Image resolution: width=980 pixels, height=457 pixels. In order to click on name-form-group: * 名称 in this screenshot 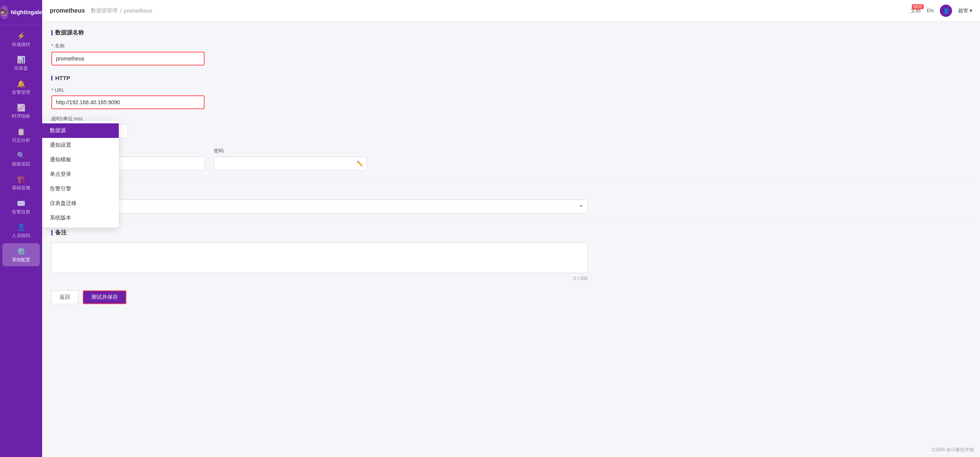, I will do `click(128, 54)`.